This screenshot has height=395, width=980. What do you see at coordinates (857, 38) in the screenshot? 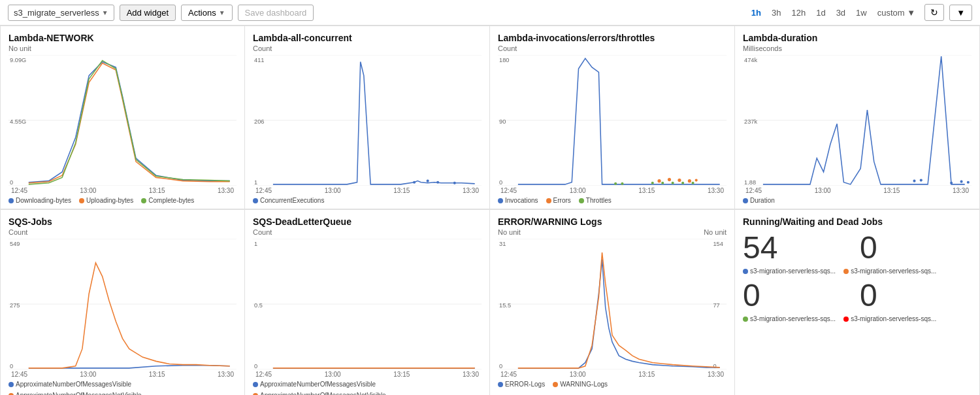
I see `widget-lambda-duration-title: Lambda-duration` at bounding box center [857, 38].